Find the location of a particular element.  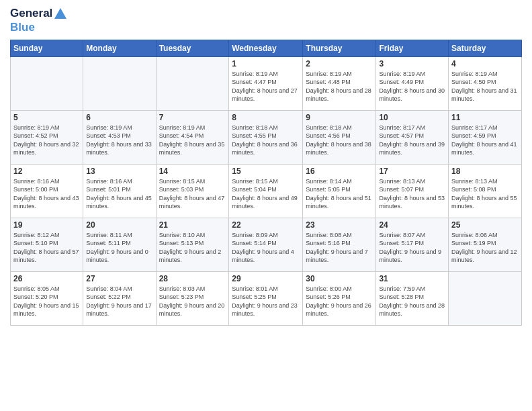

day-number: 8 is located at coordinates (266, 118).